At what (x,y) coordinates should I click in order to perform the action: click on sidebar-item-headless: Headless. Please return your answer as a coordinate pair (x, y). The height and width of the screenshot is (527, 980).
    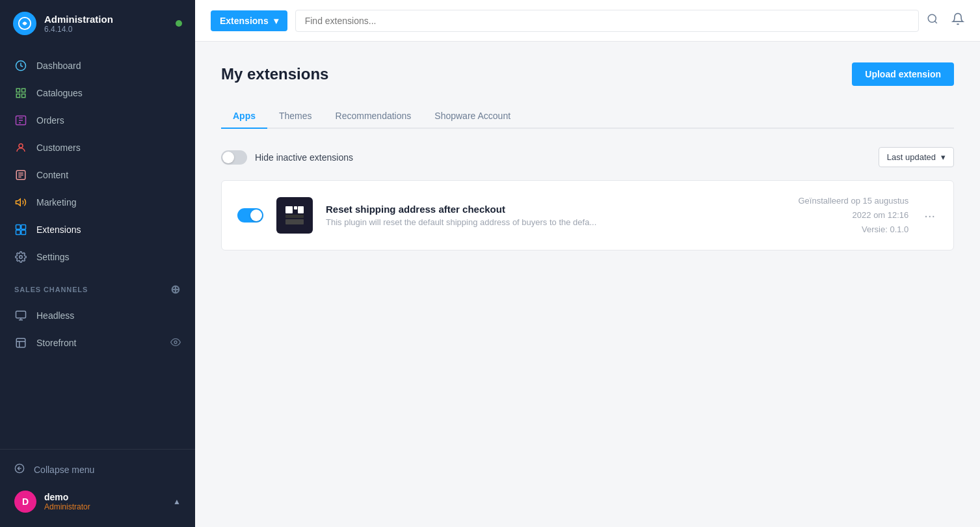
    Looking at the image, I should click on (98, 316).